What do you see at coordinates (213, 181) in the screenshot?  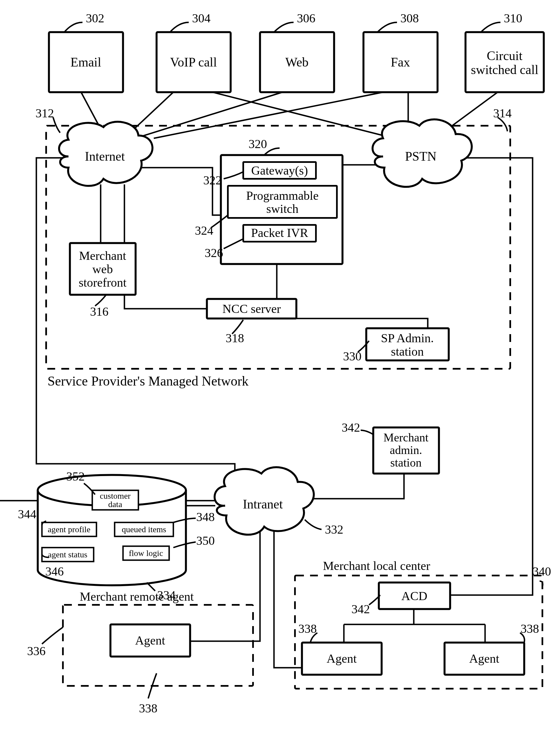 I see `ref-322: 322` at bounding box center [213, 181].